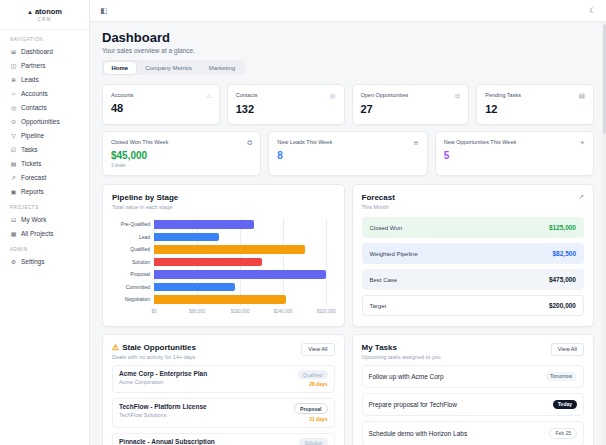 The height and width of the screenshot is (445, 606). What do you see at coordinates (378, 207) in the screenshot?
I see `forecast-subtitle: This Month` at bounding box center [378, 207].